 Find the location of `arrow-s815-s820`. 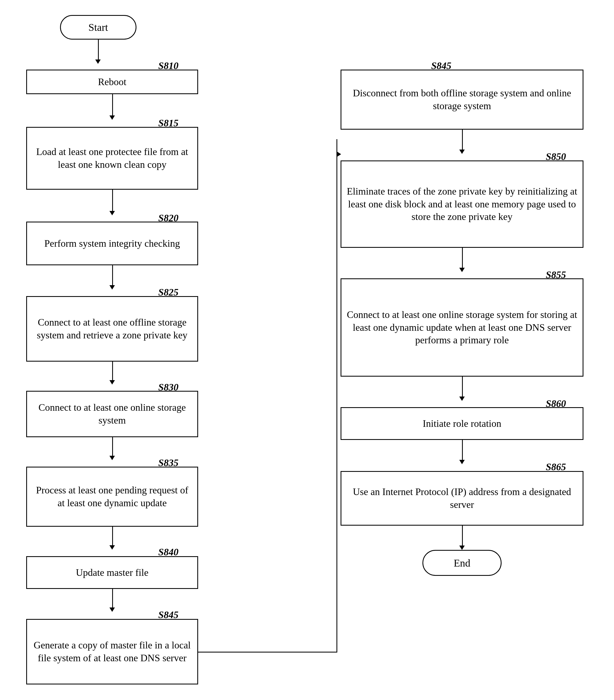

arrow-s815-s820 is located at coordinates (113, 201).